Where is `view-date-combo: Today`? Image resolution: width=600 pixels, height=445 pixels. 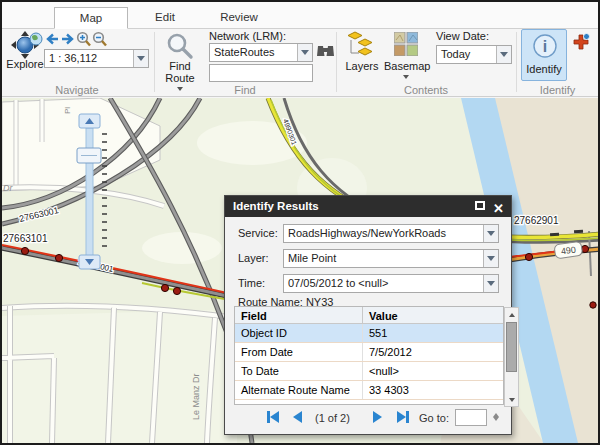 view-date-combo: Today is located at coordinates (474, 54).